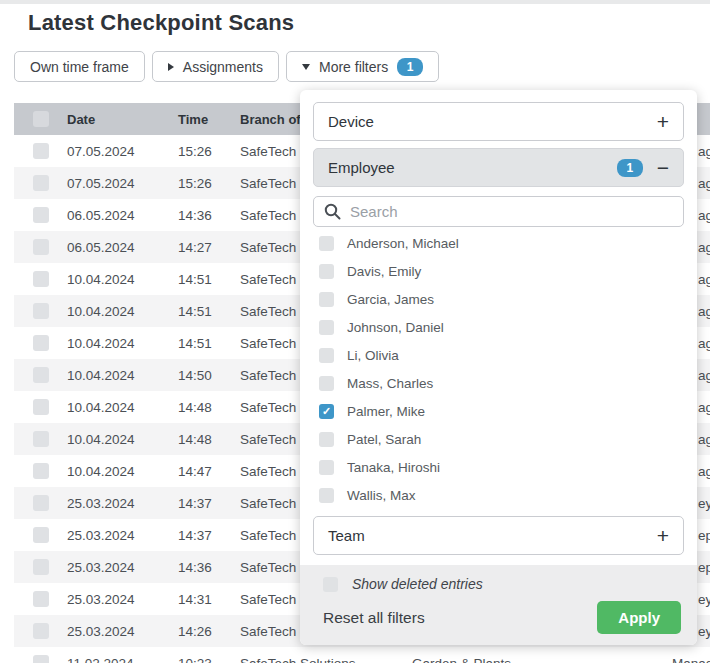 This screenshot has height=663, width=710. I want to click on more-filters-button: More filters 1, so click(362, 66).